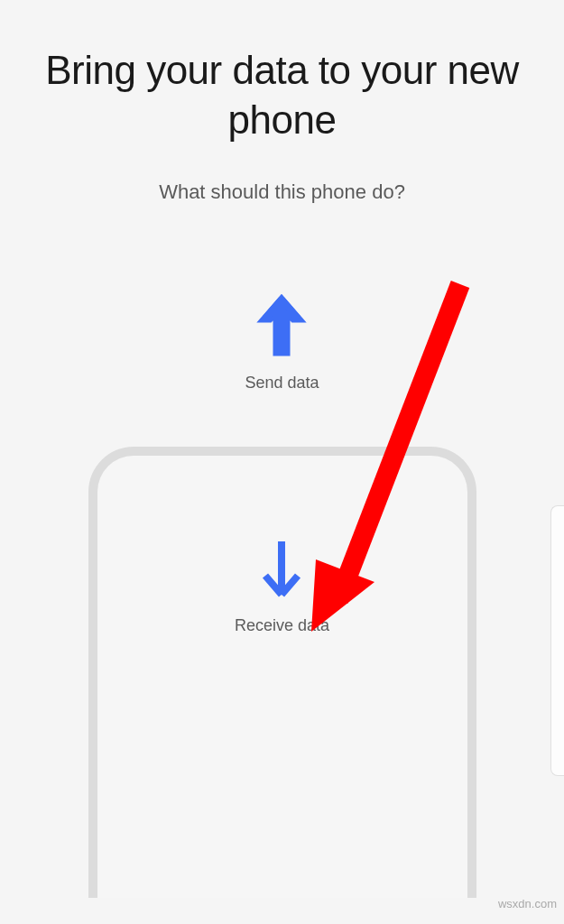  Describe the element at coordinates (282, 383) in the screenshot. I see `send-data-label: Send data` at that location.